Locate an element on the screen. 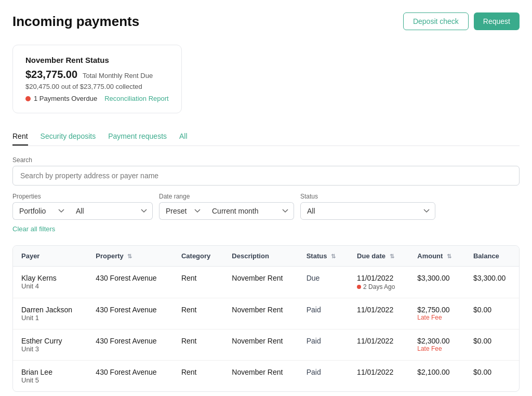 The width and height of the screenshot is (532, 396). due-date-value-0: 11/01/2022 is located at coordinates (379, 278).